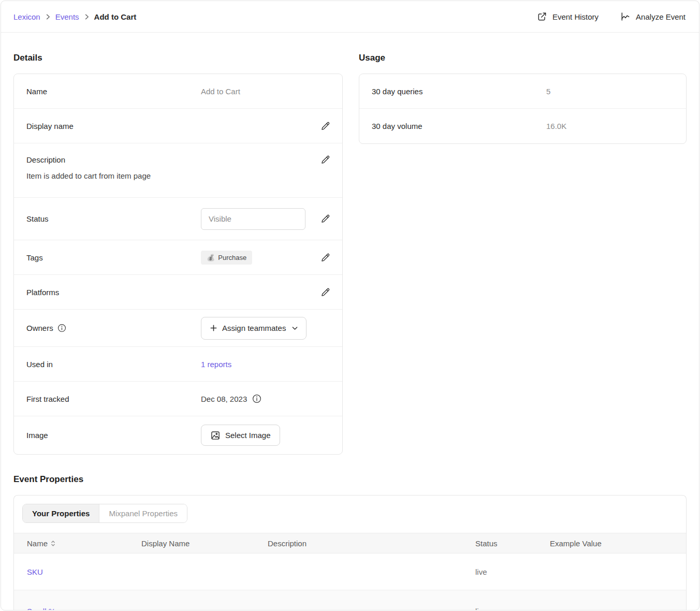 This screenshot has width=700, height=611. What do you see at coordinates (325, 219) in the screenshot?
I see `edit-status-button` at bounding box center [325, 219].